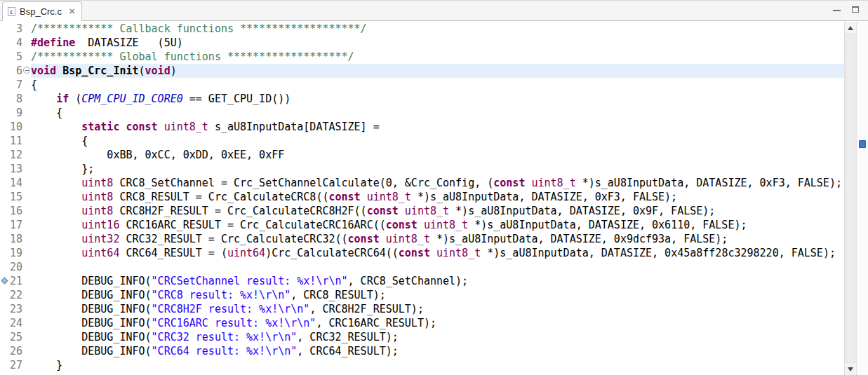 The height and width of the screenshot is (375, 868). What do you see at coordinates (422, 85) in the screenshot?
I see `code-line: 7{` at bounding box center [422, 85].